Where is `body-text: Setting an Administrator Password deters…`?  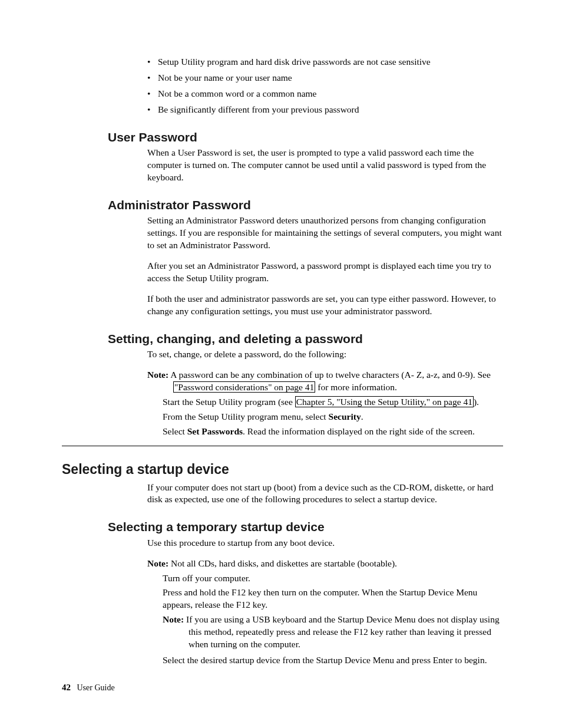 body-text: Setting an Administrator Password deters… is located at coordinates (325, 233).